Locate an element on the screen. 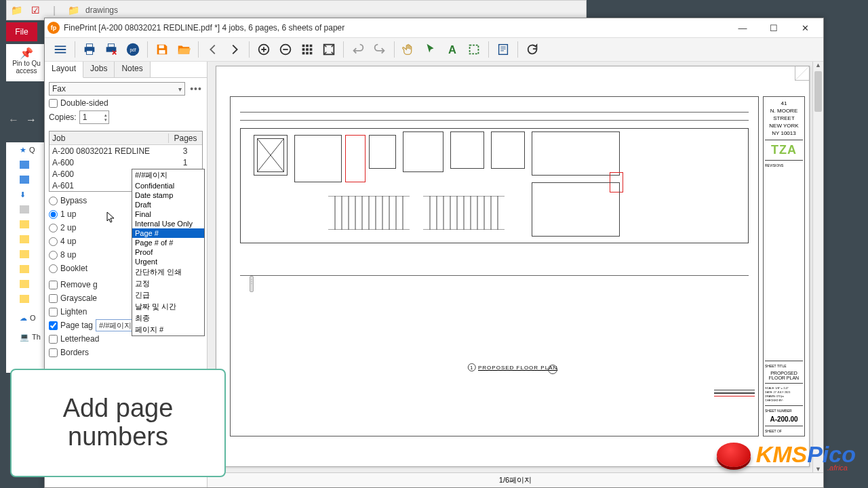  redo-icon is located at coordinates (380, 49).